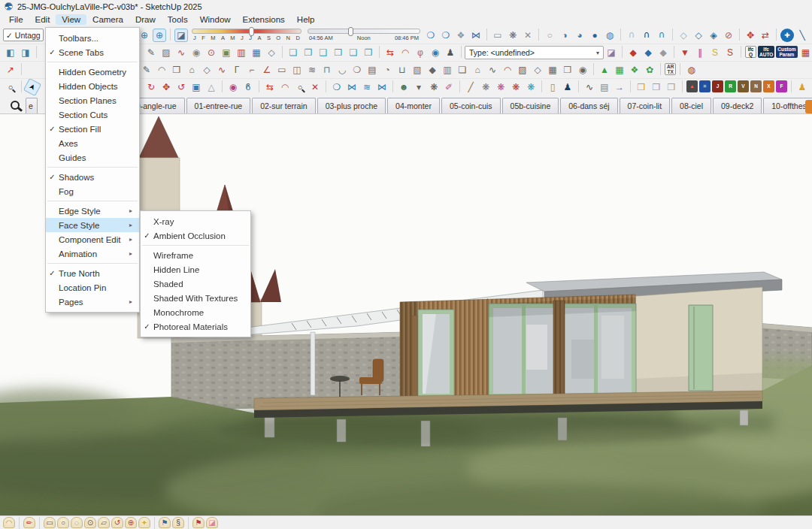 Image resolution: width=812 pixels, height=529 pixels. What do you see at coordinates (647, 35) in the screenshot?
I see `magnet-dark-icon: ∪` at bounding box center [647, 35].